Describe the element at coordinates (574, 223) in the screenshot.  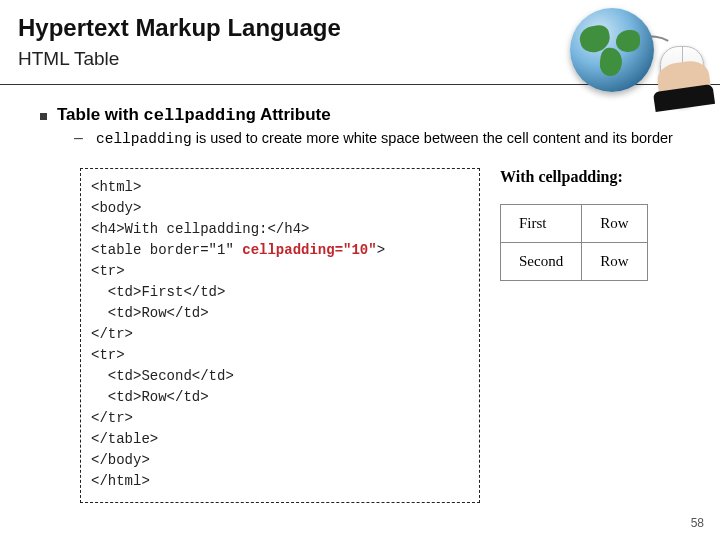
I see `table-row: First Row` at that location.